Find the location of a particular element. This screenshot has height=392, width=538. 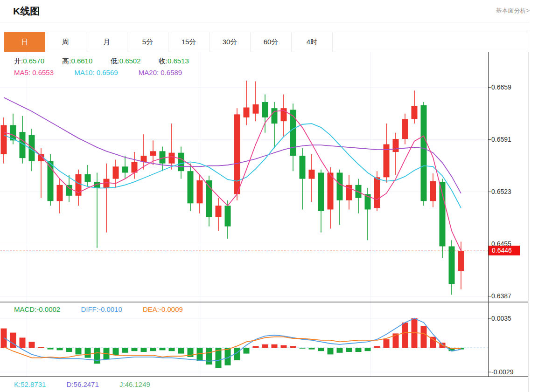

period-tab-bar: 日 周 月 5分 15分 30分 60分 4时 is located at coordinates (266, 42).